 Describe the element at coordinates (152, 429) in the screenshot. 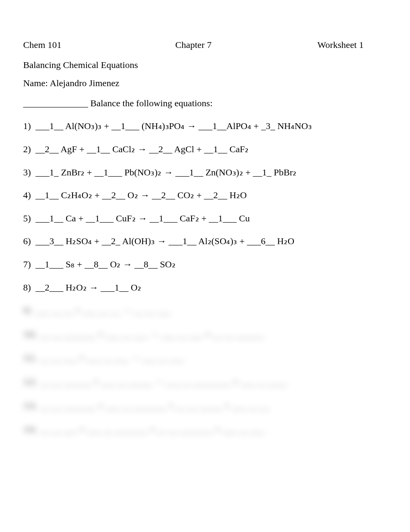

I see `equation-text: __ __ ___ + ___ __ _______ + __ __ _____…` at that location.